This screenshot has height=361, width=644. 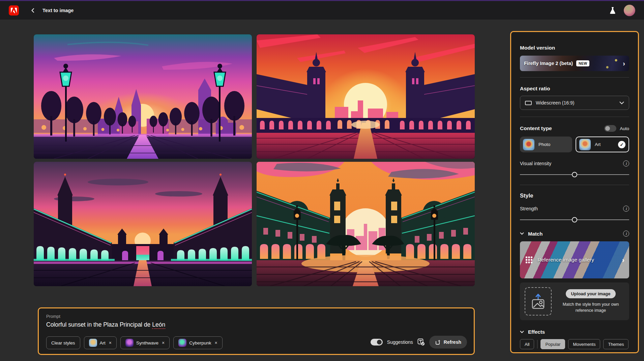 What do you see at coordinates (622, 103) in the screenshot?
I see `chevron-down-icon` at bounding box center [622, 103].